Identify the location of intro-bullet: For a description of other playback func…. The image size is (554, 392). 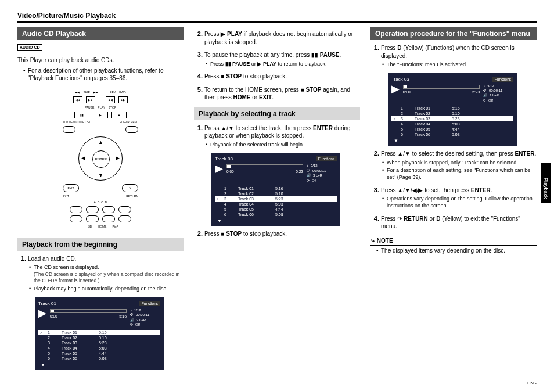
(103, 74).